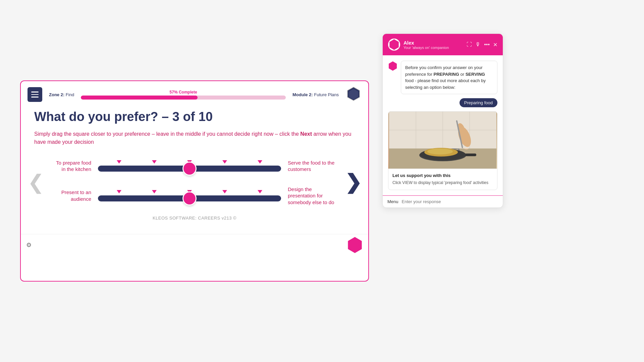  What do you see at coordinates (478, 103) in the screenshot?
I see `preparing-food-tag: Preparing food` at bounding box center [478, 103].